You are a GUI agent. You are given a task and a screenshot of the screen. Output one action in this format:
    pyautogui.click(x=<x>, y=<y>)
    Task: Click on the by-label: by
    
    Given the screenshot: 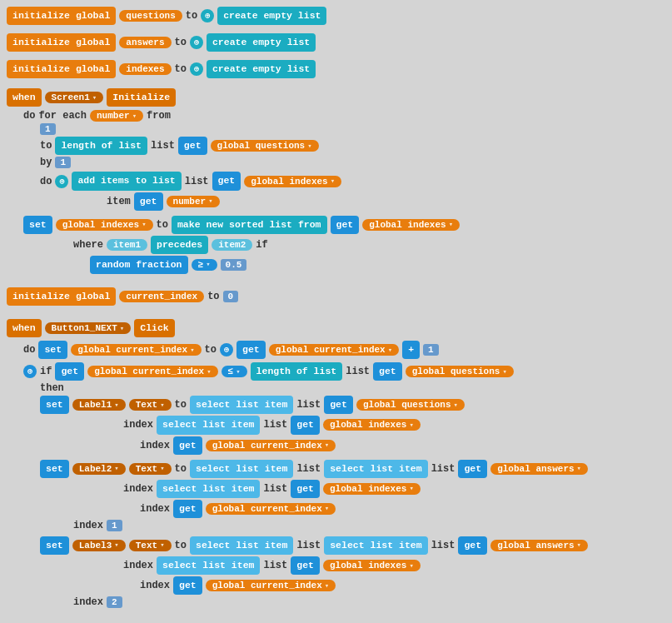 What is the action you would take?
    pyautogui.click(x=46, y=162)
    